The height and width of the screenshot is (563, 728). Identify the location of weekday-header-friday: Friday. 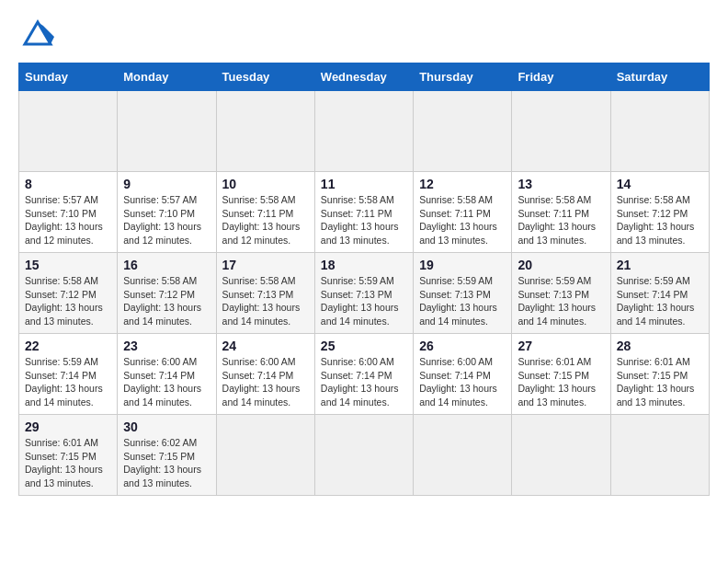
(561, 77).